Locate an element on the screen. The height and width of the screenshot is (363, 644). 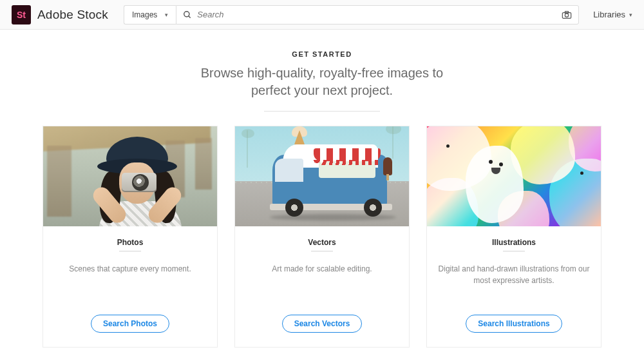
search-category-value: Images is located at coordinates (144, 15).